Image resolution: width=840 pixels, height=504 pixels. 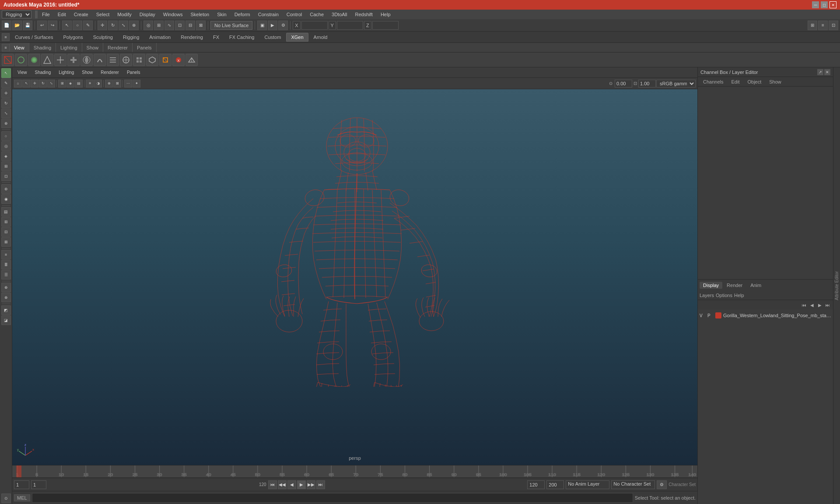 I want to click on shelf-tab-view: View, so click(x=19, y=47).